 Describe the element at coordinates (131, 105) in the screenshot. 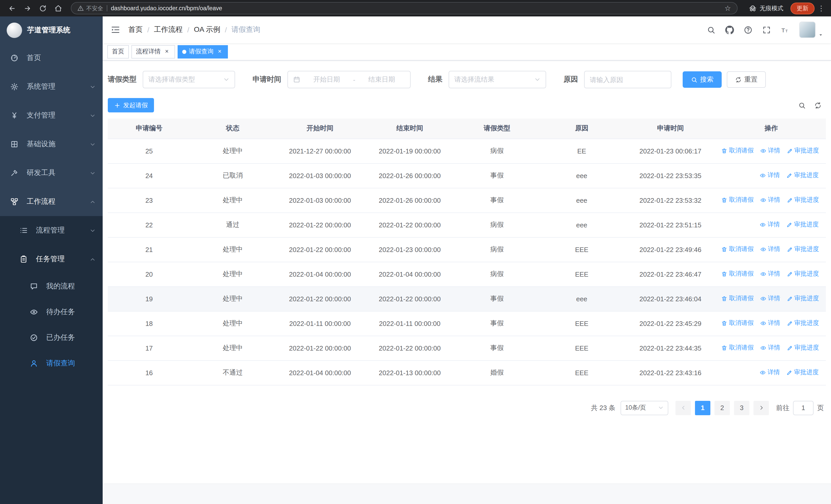

I see `create-leave-button: 发起请假` at that location.